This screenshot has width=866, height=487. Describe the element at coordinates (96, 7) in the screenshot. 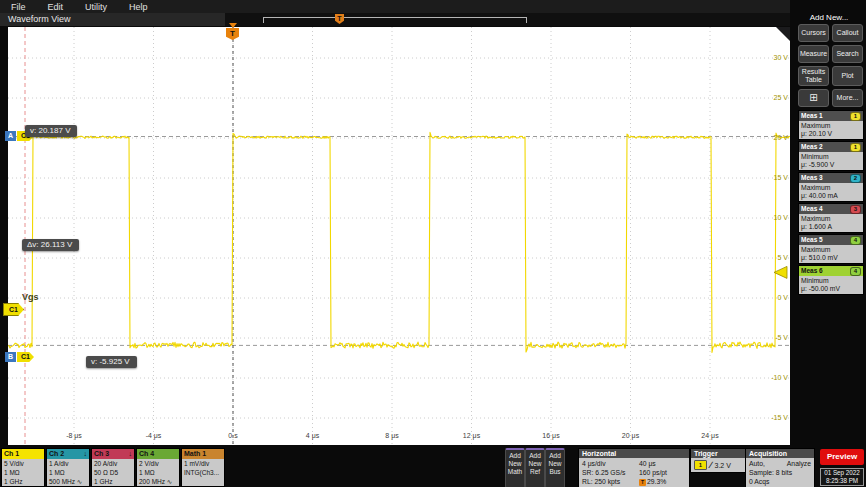

I see `menu-item-utility: Utility` at that location.